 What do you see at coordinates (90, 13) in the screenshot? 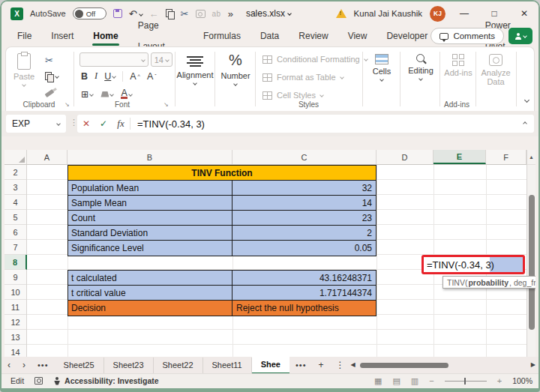
I see `autosave-toggle: Off` at bounding box center [90, 13].